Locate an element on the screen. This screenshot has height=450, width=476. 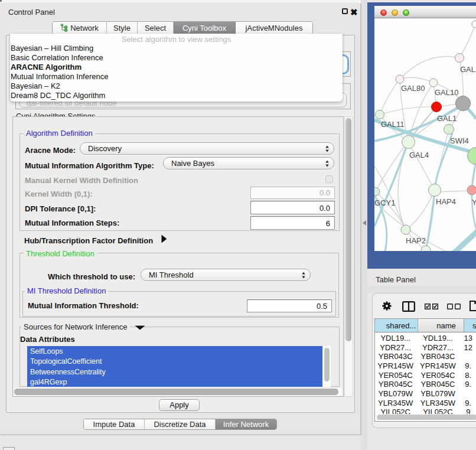
svg-text: HAP4 is located at coordinates (446, 202).